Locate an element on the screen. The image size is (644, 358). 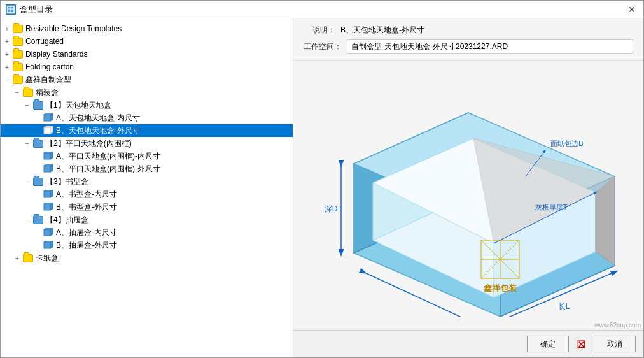
desc-label: 说明： is located at coordinates (319, 31).